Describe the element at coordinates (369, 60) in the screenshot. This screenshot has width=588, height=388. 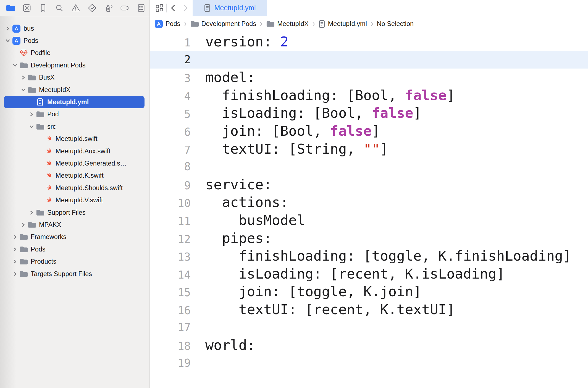
I see `code-line: 2` at that location.